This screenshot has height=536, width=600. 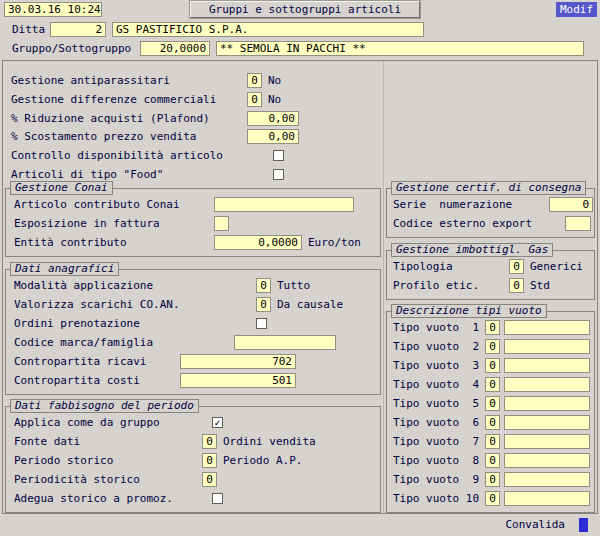 What do you see at coordinates (540, 286) in the screenshot?
I see `profilo-etic-desc: Std` at bounding box center [540, 286].